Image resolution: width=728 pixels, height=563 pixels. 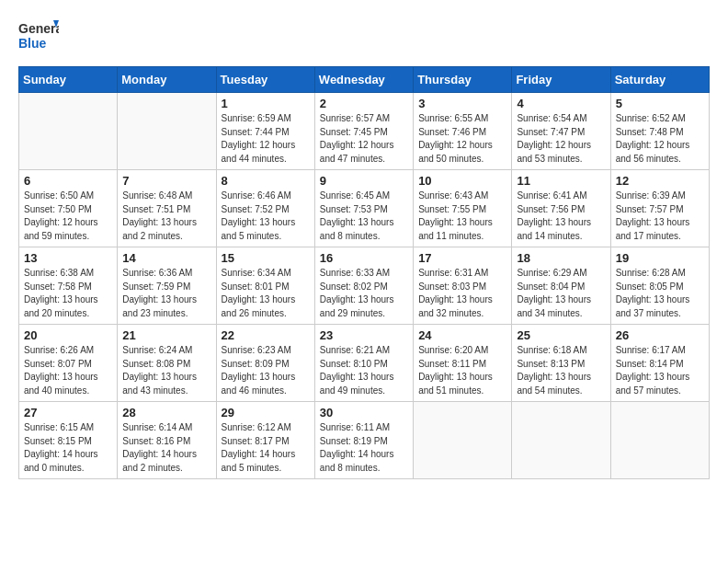 I want to click on day-number: 27, so click(x=68, y=412).